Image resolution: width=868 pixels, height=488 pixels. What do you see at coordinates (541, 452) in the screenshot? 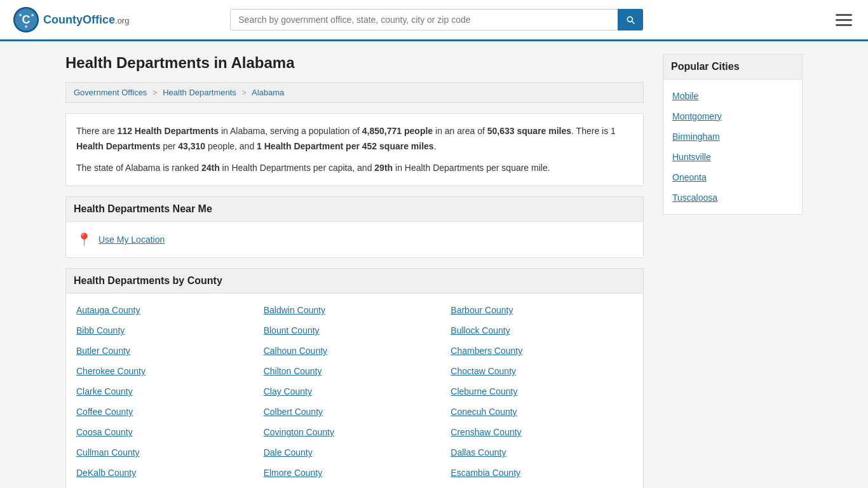
I see `county-link: Dallas County` at bounding box center [541, 452].